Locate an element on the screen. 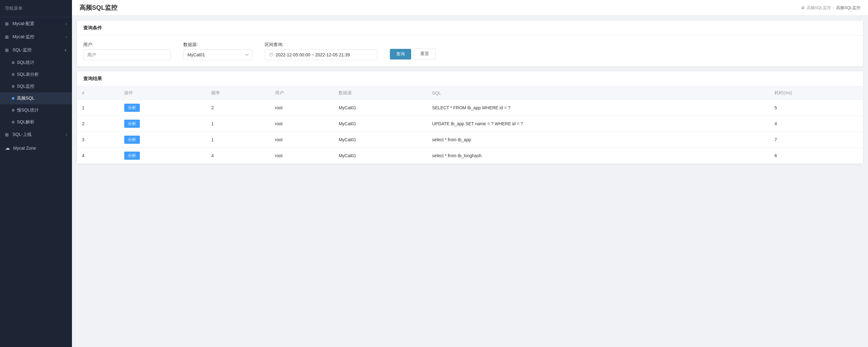  query-button: 查询 is located at coordinates (400, 54).